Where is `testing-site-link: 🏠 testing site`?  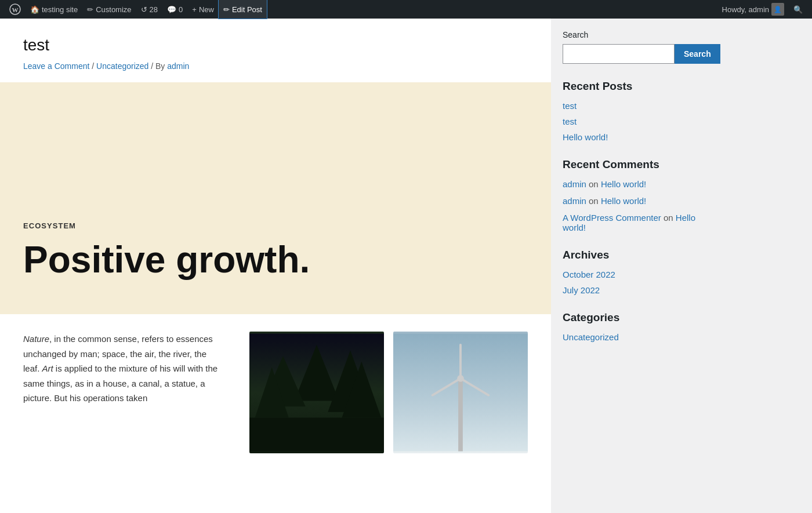 testing-site-link: 🏠 testing site is located at coordinates (54, 9).